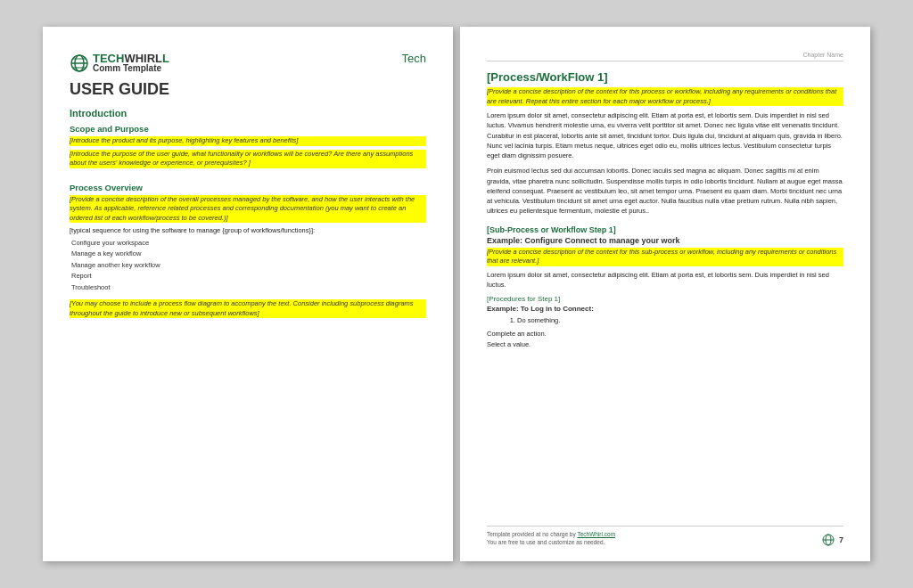  What do you see at coordinates (248, 276) in the screenshot?
I see `list-item-4: Report` at bounding box center [248, 276].